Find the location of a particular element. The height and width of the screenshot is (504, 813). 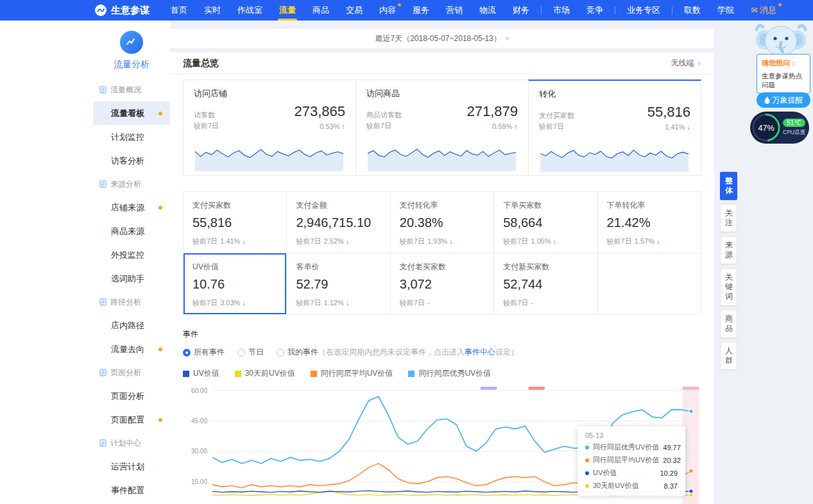

sidebar-item-traffic-overview: 流量概况 is located at coordinates (132, 90).